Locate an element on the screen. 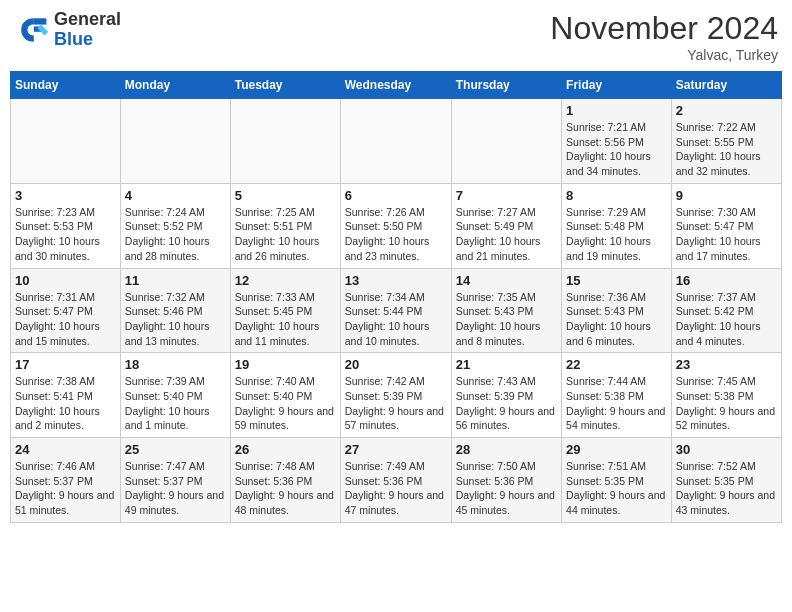 The width and height of the screenshot is (792, 612). day-info: Sunrise: 7:27 AMSunset: 5:49 PMDaylight:… is located at coordinates (506, 234).